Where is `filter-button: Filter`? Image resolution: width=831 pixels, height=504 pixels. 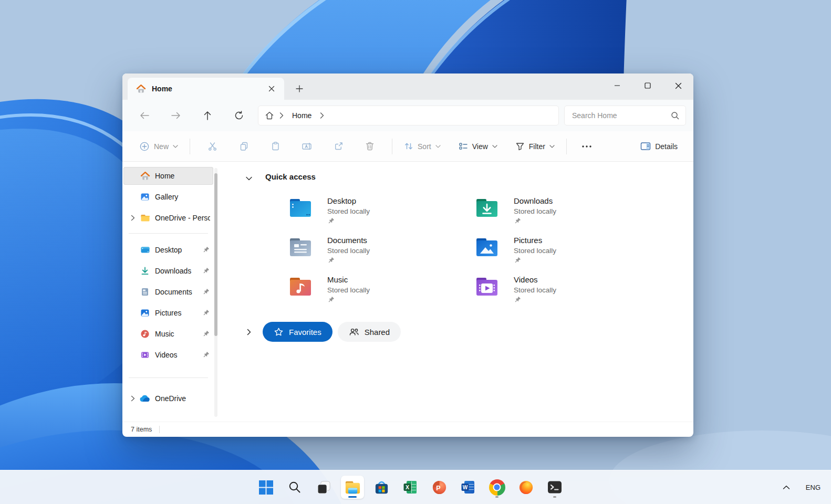 filter-button: Filter is located at coordinates (535, 146).